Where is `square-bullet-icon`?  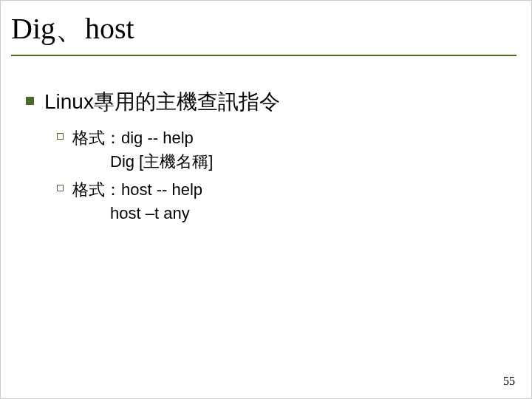 square-bullet-icon is located at coordinates (30, 100).